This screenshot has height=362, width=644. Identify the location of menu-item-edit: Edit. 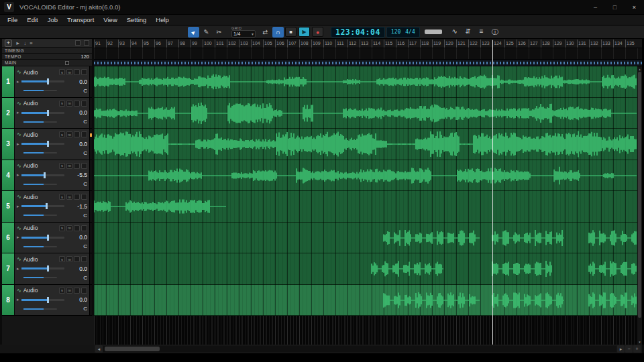
(32, 20).